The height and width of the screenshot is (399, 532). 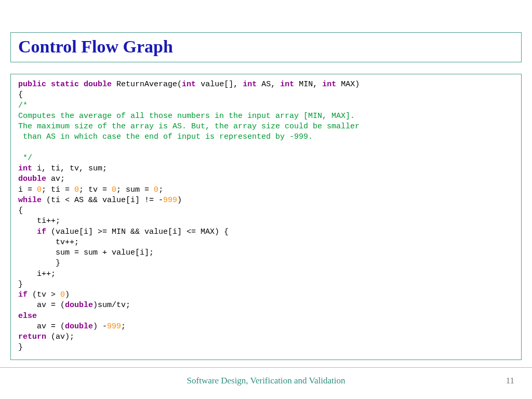 I want to click on init: i =, so click(x=28, y=190).